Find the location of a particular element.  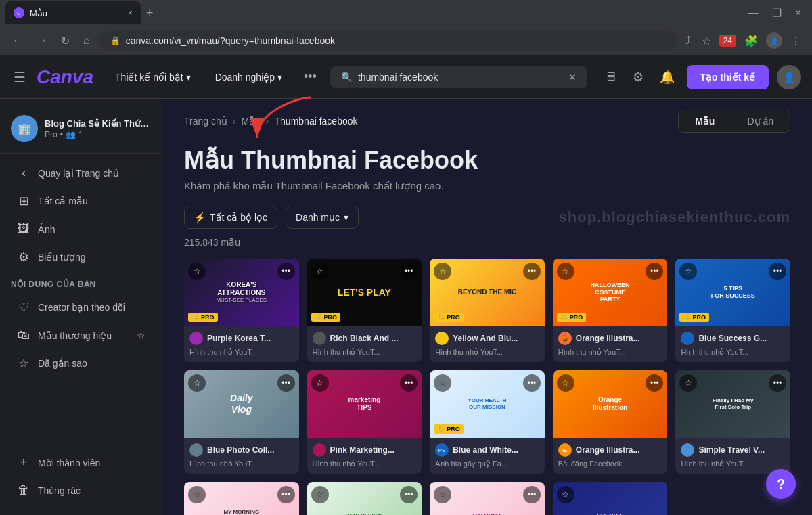

project-tabs: Mẫu Dự án is located at coordinates (734, 121).